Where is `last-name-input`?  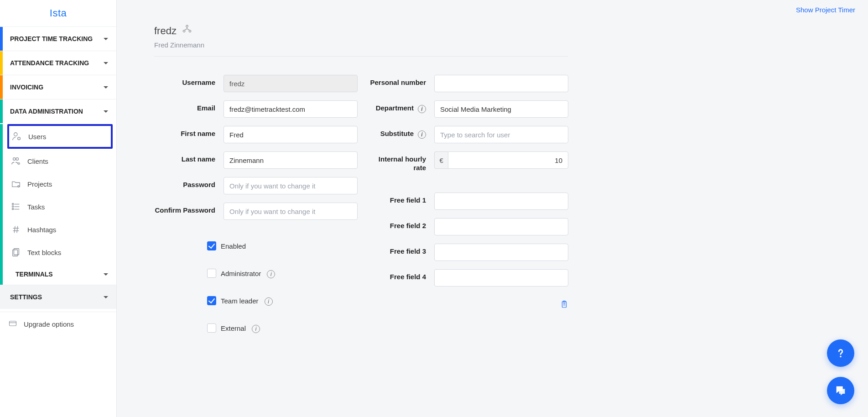
last-name-input is located at coordinates (291, 160).